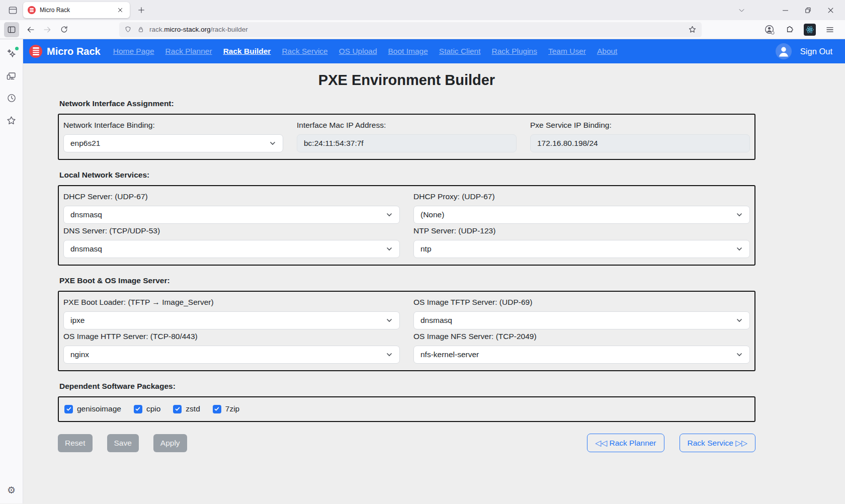 The height and width of the screenshot is (504, 845). What do you see at coordinates (717, 443) in the screenshot?
I see `rack-service-button: Rack Service ▷▷` at bounding box center [717, 443].